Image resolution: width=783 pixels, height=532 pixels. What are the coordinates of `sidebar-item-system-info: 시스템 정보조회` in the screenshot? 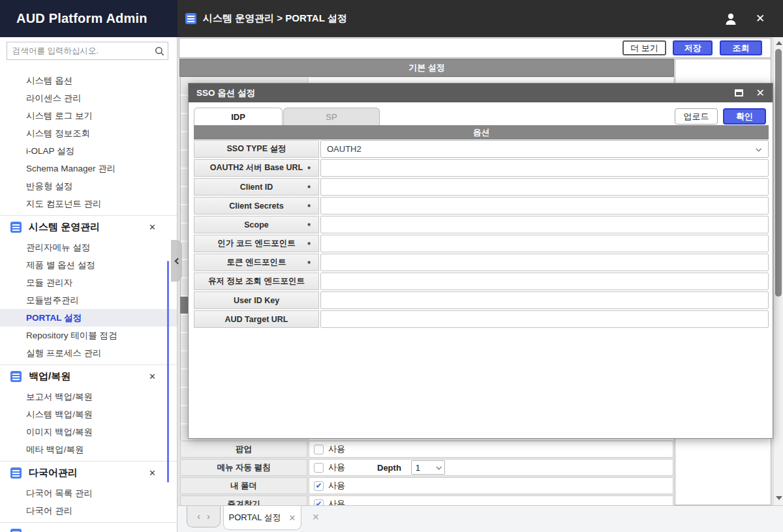 It's located at (89, 133).